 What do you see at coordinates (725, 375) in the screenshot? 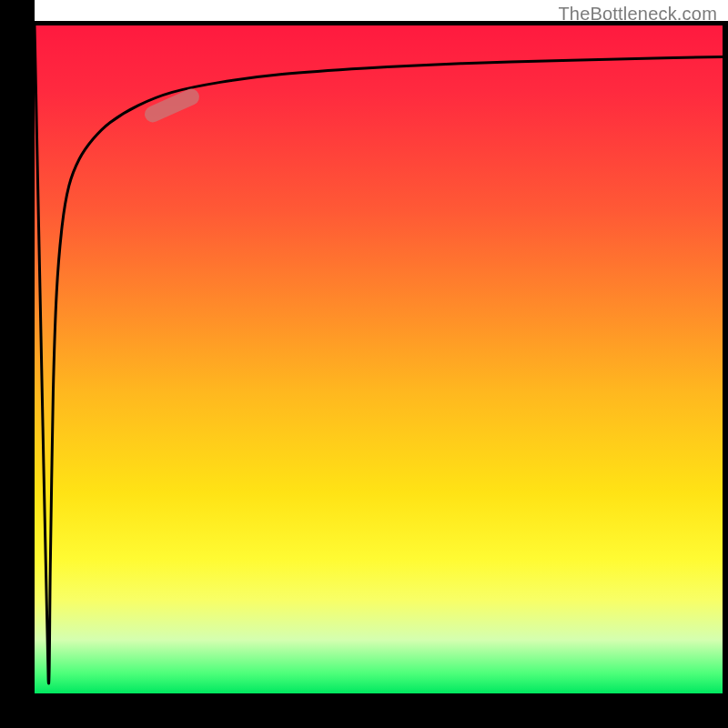
I see `frame-border-right` at bounding box center [725, 375].